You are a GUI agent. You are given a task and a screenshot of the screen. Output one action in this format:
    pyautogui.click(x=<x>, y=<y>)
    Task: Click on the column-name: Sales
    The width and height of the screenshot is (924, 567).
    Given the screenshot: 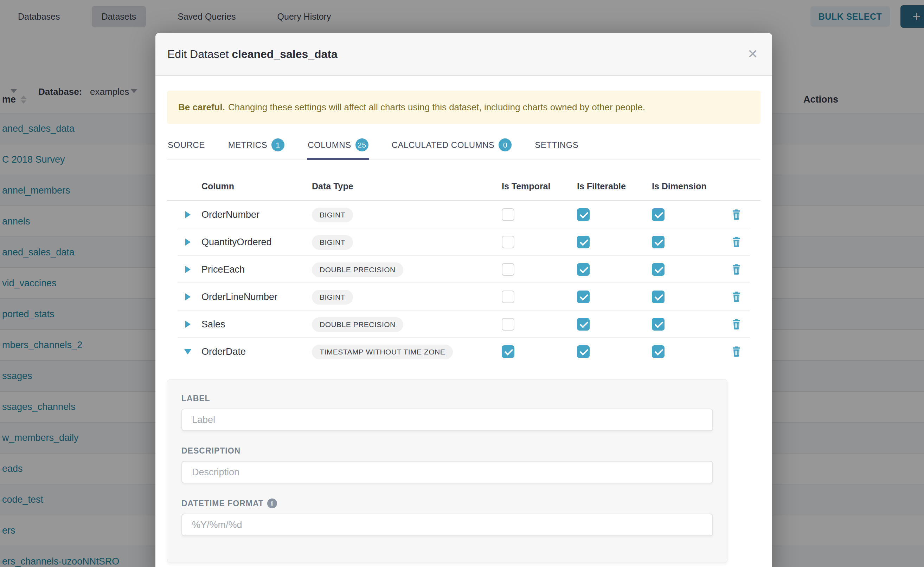 What is the action you would take?
    pyautogui.click(x=214, y=325)
    